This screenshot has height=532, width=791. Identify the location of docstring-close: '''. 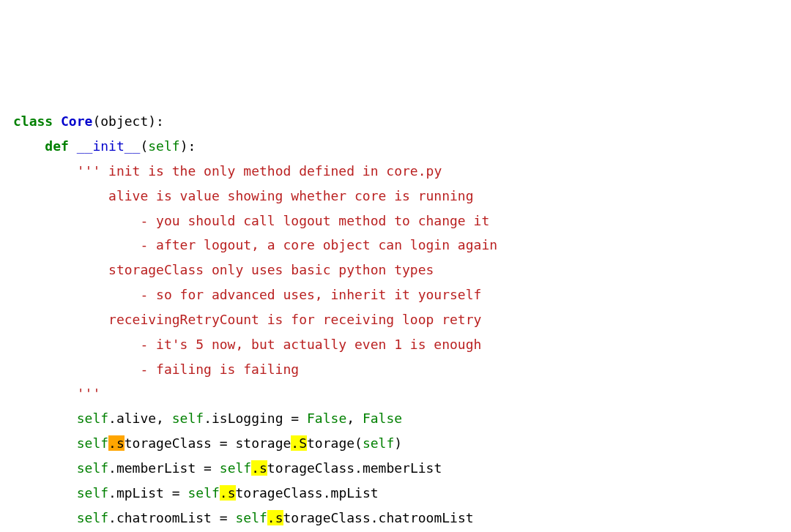
(89, 394).